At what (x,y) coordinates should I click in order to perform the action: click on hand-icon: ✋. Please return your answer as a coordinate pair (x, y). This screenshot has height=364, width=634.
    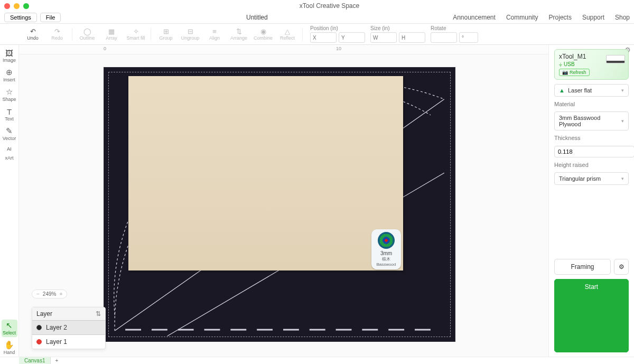
    Looking at the image, I should click on (10, 345).